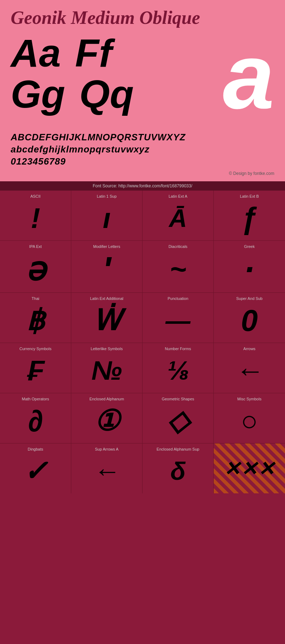  What do you see at coordinates (142, 318) in the screenshot?
I see `grid-row-3: Thai ฿ Latin Ext Additional Ẇ Punctuatio…` at bounding box center [142, 318].